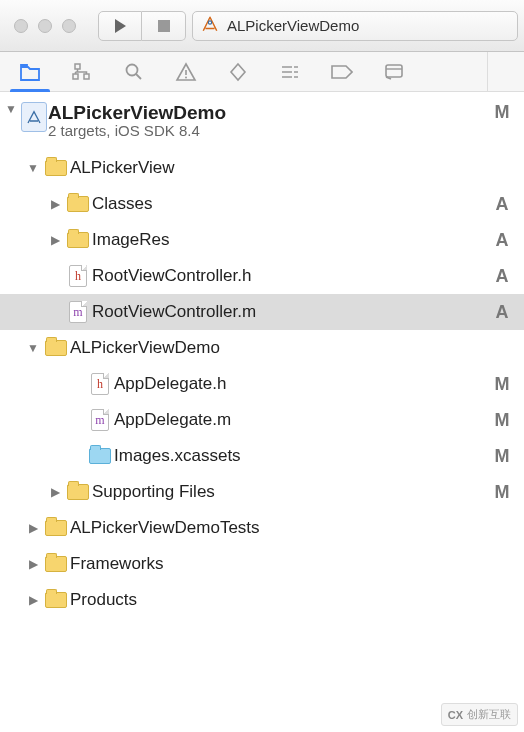 Image resolution: width=524 pixels, height=732 pixels. I want to click on row-label: AppDelegate.m, so click(301, 420).